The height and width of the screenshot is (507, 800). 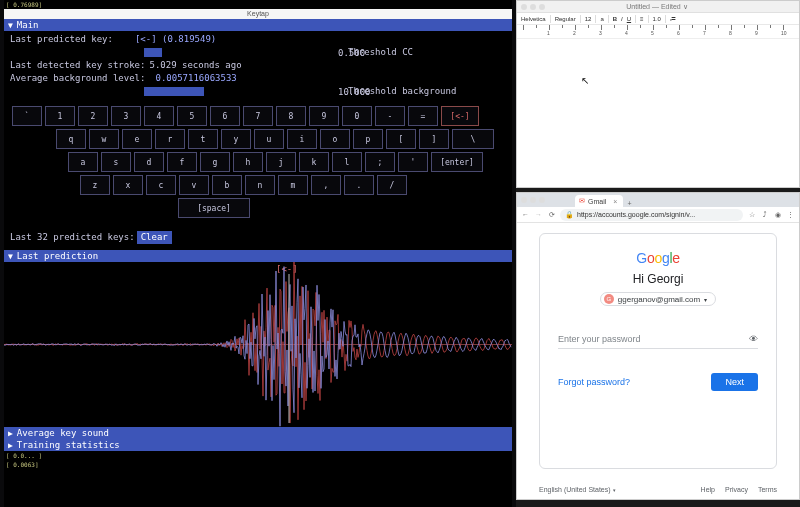 I want to click on key-: =, so click(x=423, y=116).